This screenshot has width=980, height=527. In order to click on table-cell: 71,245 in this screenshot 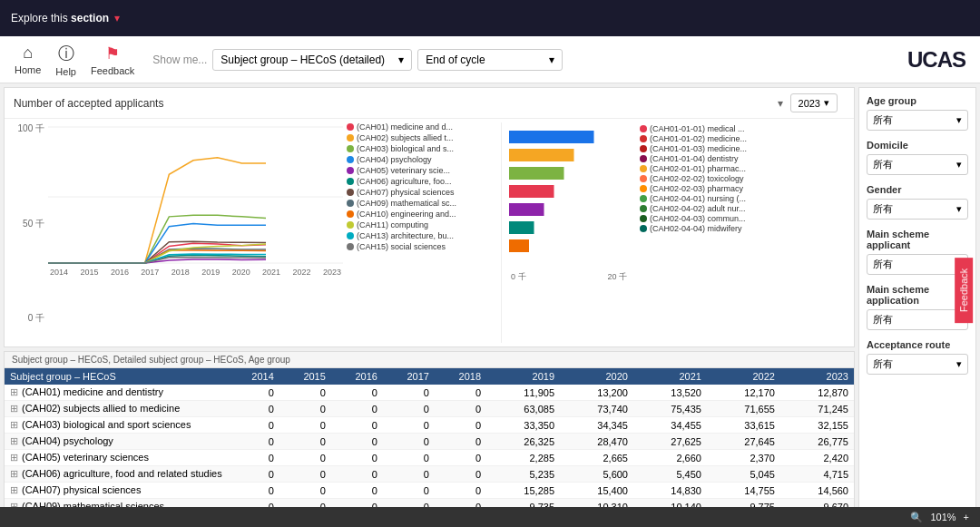, I will do `click(817, 409)`.